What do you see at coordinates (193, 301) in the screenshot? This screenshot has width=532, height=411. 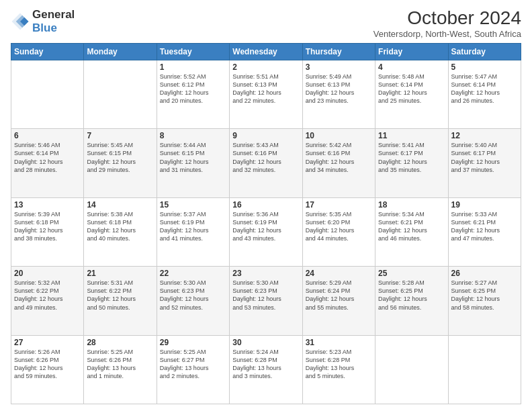 I see `calendar-cell: 22Sunrise: 5:30 AM Sunset: 6:23 PM Dayli…` at bounding box center [193, 301].